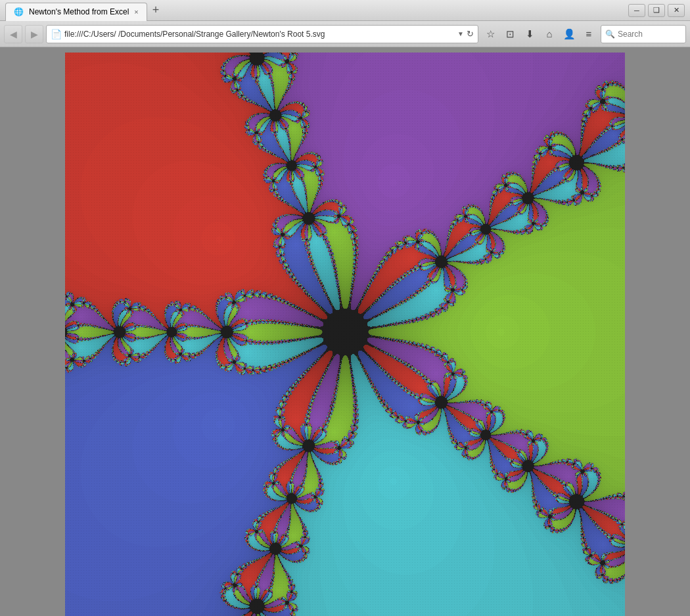  I want to click on share-icon: ⊡, so click(510, 34).